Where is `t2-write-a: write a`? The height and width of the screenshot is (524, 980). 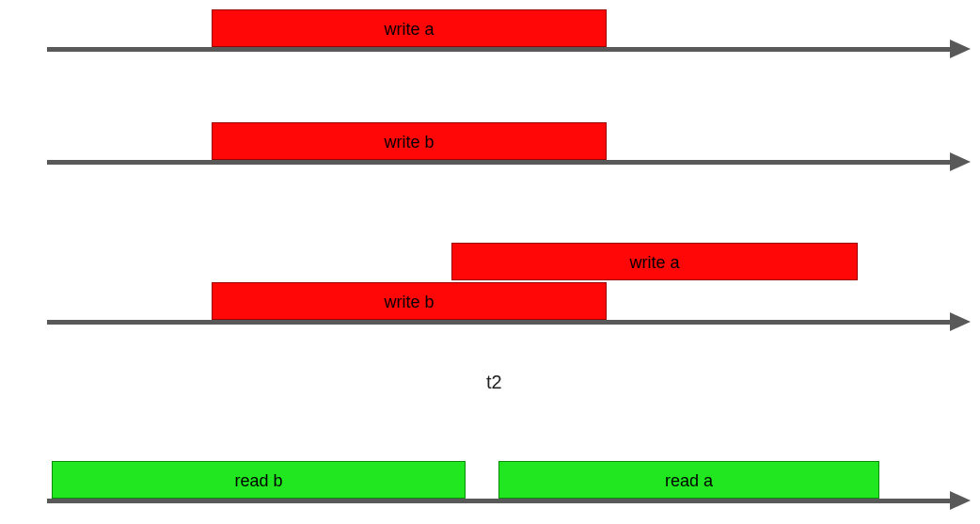 t2-write-a: write a is located at coordinates (655, 262).